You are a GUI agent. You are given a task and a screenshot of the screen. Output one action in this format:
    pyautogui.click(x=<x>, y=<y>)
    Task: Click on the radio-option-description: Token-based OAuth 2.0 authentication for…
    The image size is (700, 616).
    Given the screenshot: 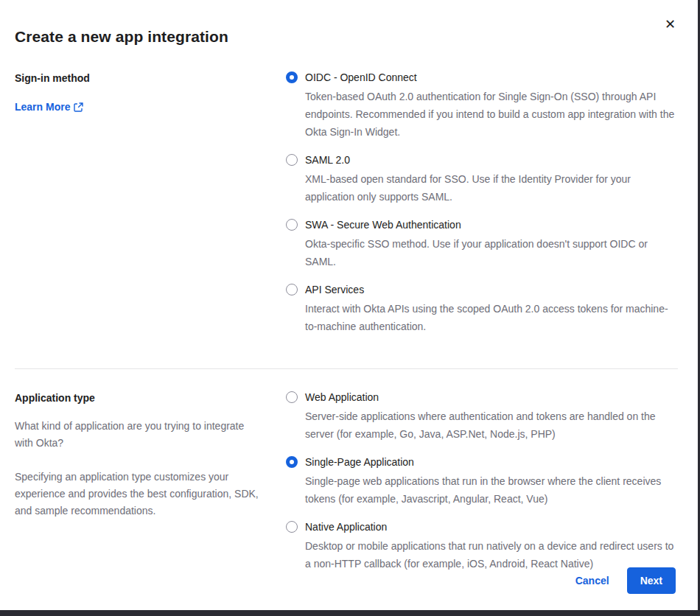 What is the action you would take?
    pyautogui.click(x=491, y=114)
    